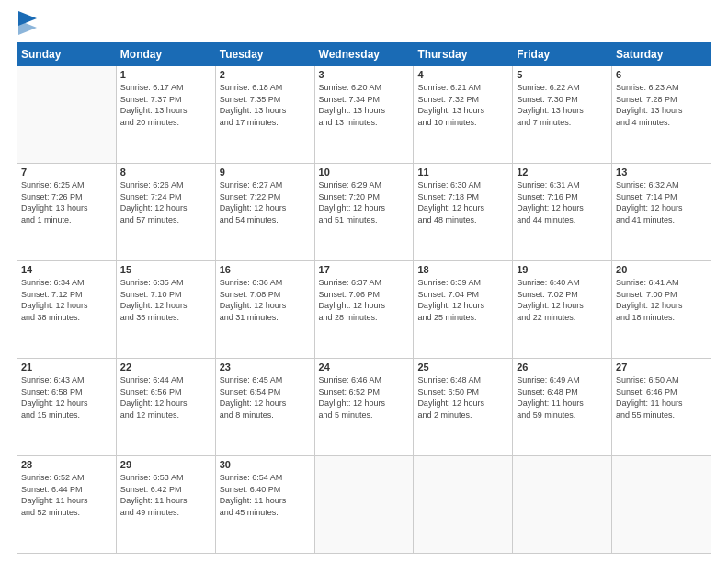  I want to click on day-info: Sunrise: 6:18 AM Sunset: 7:35 PM Dayligh…, so click(265, 105).